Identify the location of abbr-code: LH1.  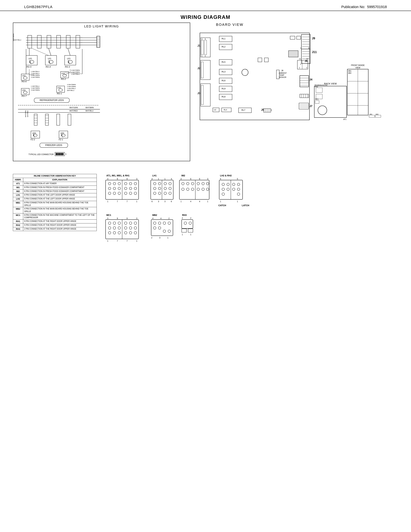
(18, 195).